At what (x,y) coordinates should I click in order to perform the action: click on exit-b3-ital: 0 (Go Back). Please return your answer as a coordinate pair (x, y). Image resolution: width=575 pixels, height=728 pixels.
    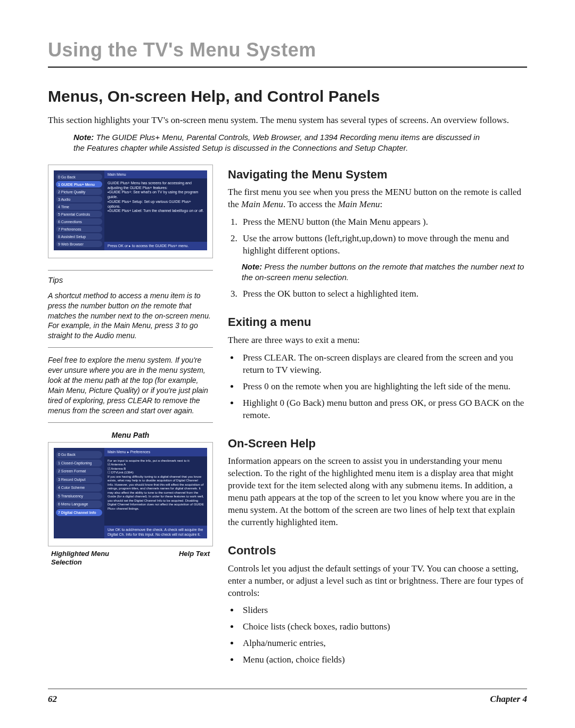
    Looking at the image, I should click on (302, 403).